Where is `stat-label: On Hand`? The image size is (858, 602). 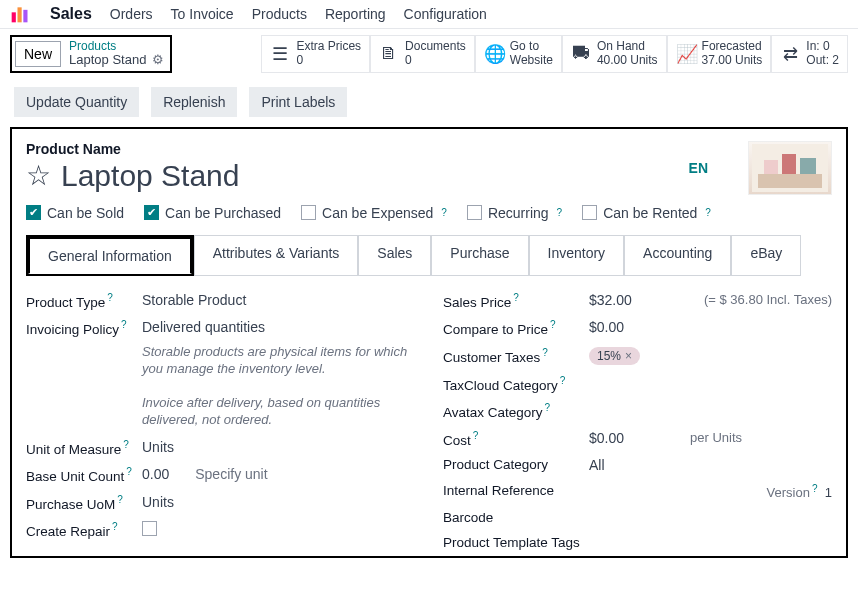 stat-label: On Hand is located at coordinates (628, 47).